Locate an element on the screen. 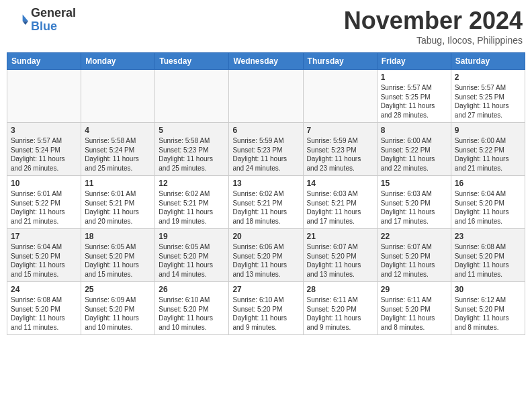  calendar-cell: 27Sunrise: 6:10 AM Sunset: 5:20 PM Dayli… is located at coordinates (266, 309).